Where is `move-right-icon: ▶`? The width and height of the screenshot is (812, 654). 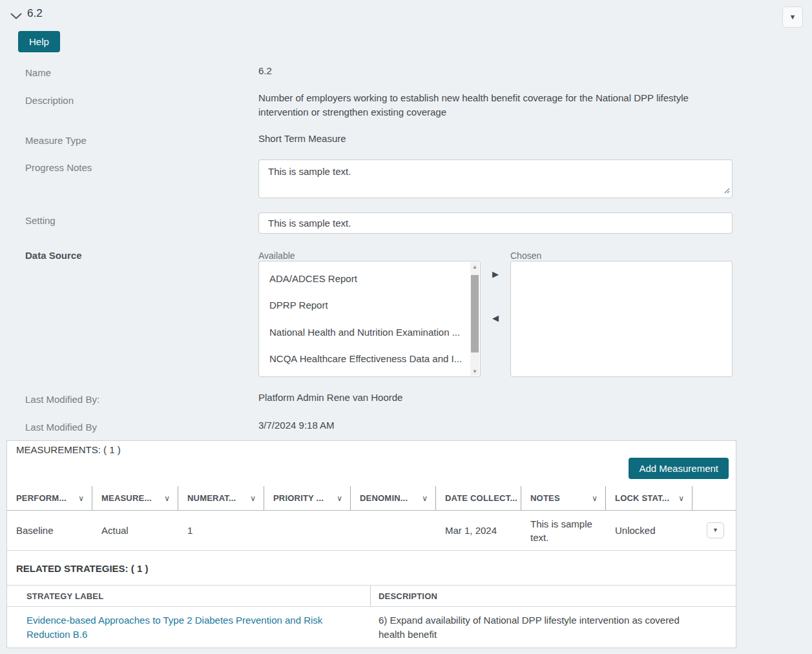 move-right-icon: ▶ is located at coordinates (495, 274).